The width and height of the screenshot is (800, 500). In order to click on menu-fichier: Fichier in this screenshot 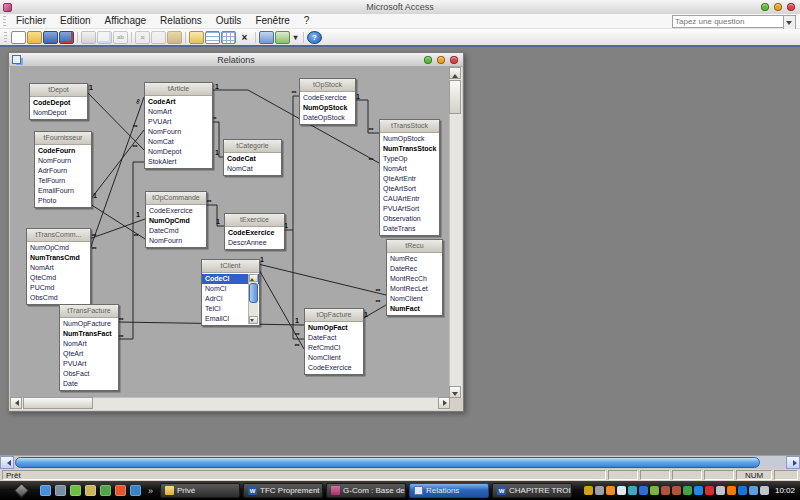, I will do `click(31, 21)`.